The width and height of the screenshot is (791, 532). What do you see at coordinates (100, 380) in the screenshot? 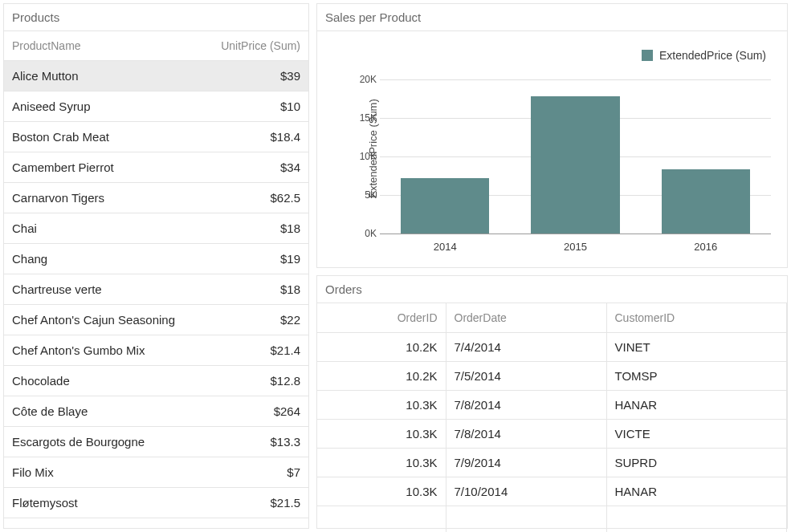
I see `product-name-cell: Chocolade` at bounding box center [100, 380].